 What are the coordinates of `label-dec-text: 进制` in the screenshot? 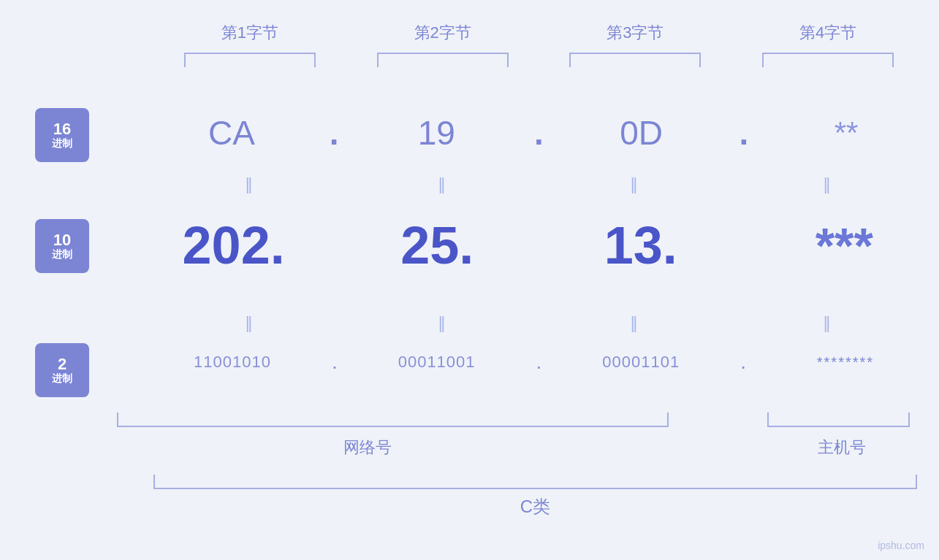 It's located at (62, 254).